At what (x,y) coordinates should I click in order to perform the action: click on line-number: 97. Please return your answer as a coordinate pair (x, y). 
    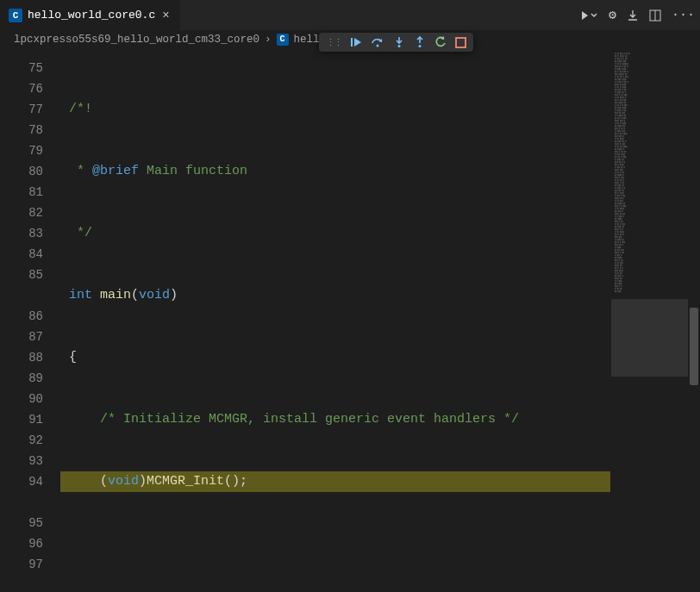
    Looking at the image, I should click on (30, 564).